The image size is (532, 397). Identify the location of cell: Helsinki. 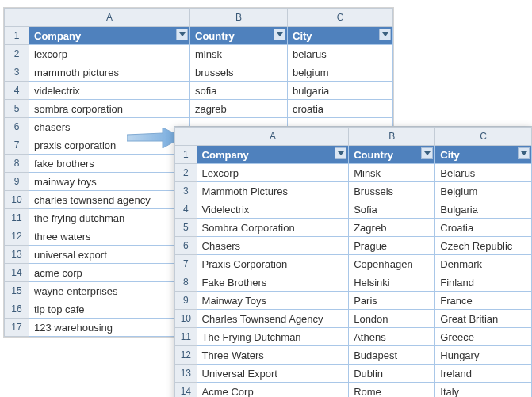
(392, 282).